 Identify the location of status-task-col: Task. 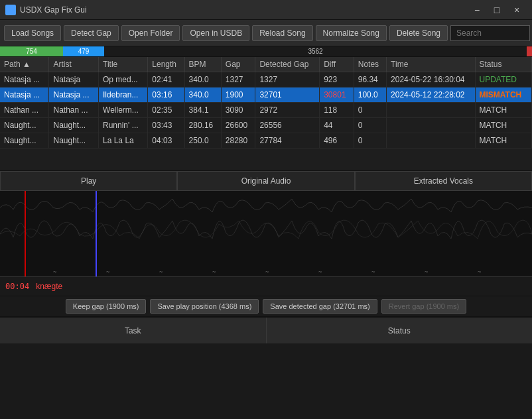
(133, 330).